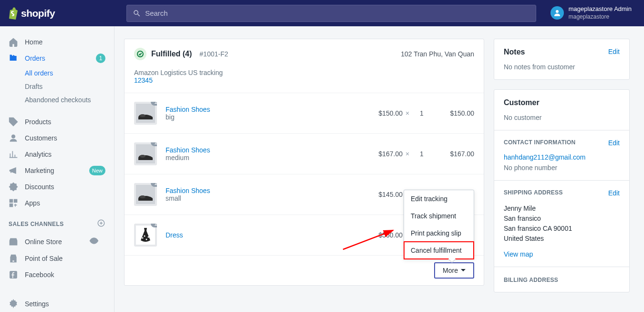 The width and height of the screenshot is (644, 312). I want to click on notes-empty: No notes from customer, so click(562, 67).